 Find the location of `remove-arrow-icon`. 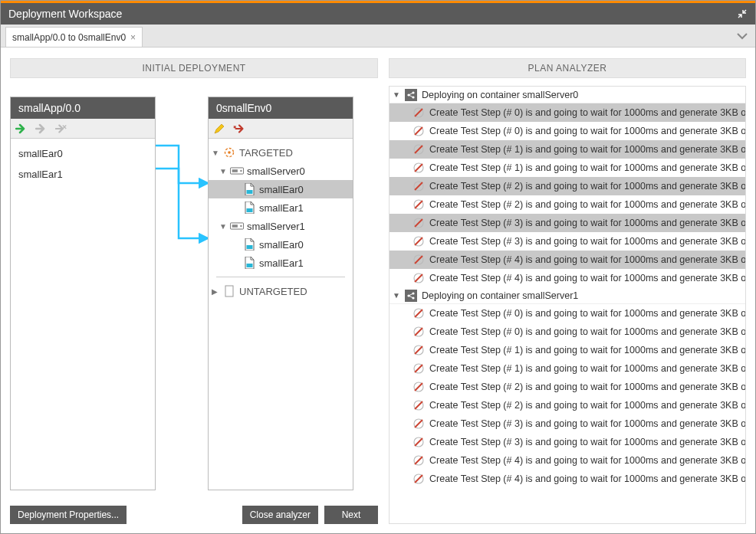

remove-arrow-icon is located at coordinates (239, 129).